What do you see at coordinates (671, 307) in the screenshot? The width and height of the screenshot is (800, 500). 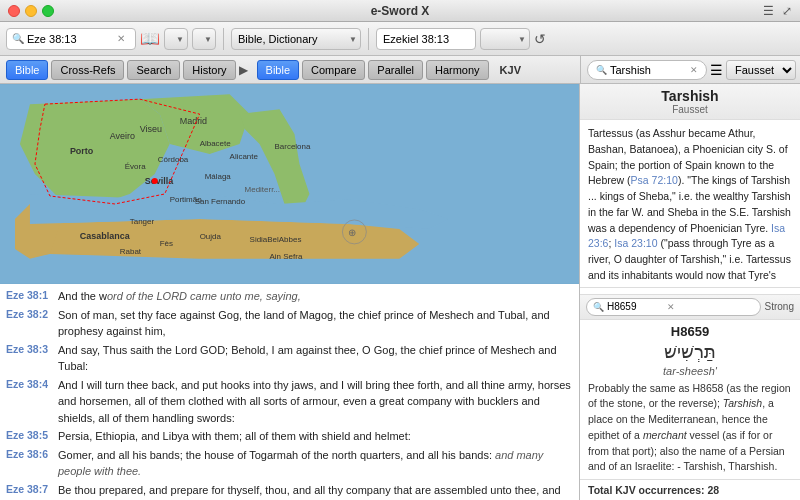 I see `strongs-clear-icon: ✕` at bounding box center [671, 307].